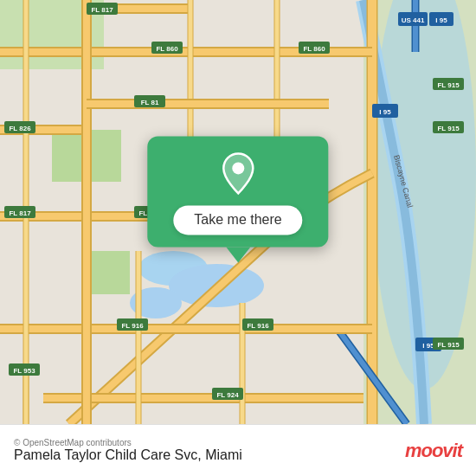 The image size is (476, 476). I want to click on popup-triangle, so click(238, 254).